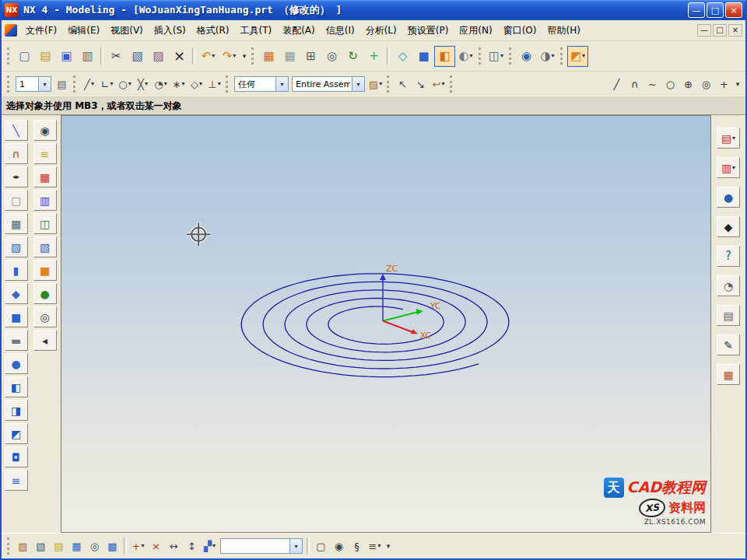  I want to click on pattern-dropdown-icon: ▾, so click(214, 546).